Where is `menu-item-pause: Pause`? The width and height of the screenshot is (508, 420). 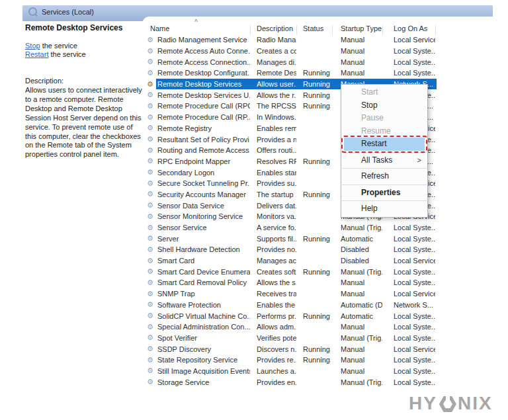 menu-item-pause: Pause is located at coordinates (384, 118).